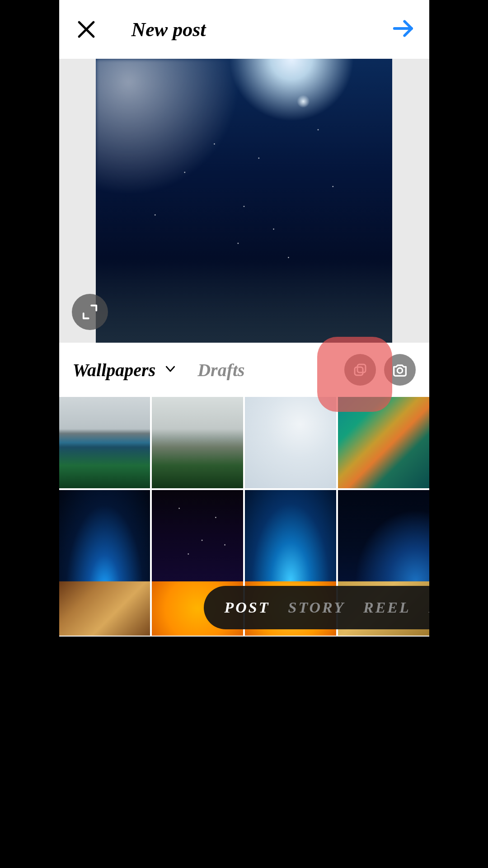 The image size is (488, 868). I want to click on mode-selector: POST STORY REEL LIVE, so click(316, 608).